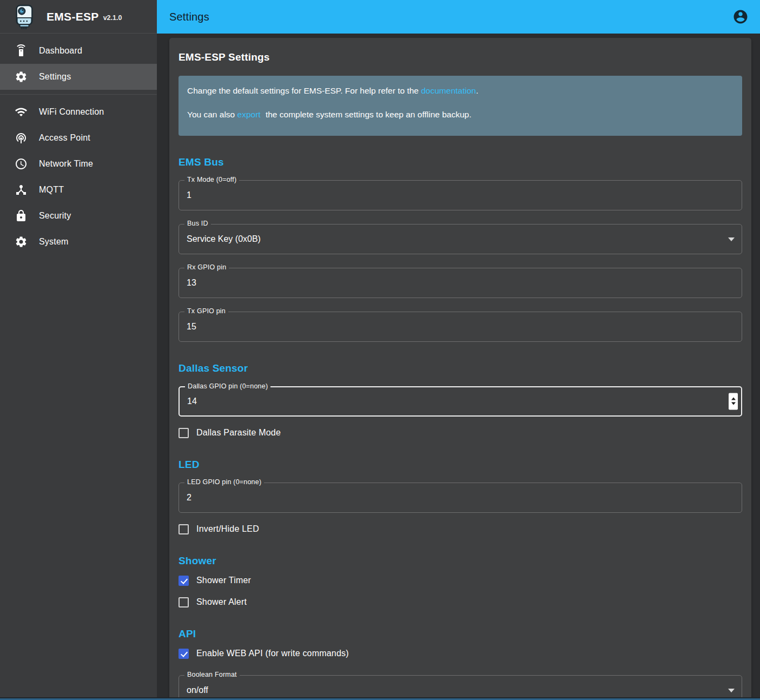  I want to click on sidebar-item-system: System, so click(78, 242).